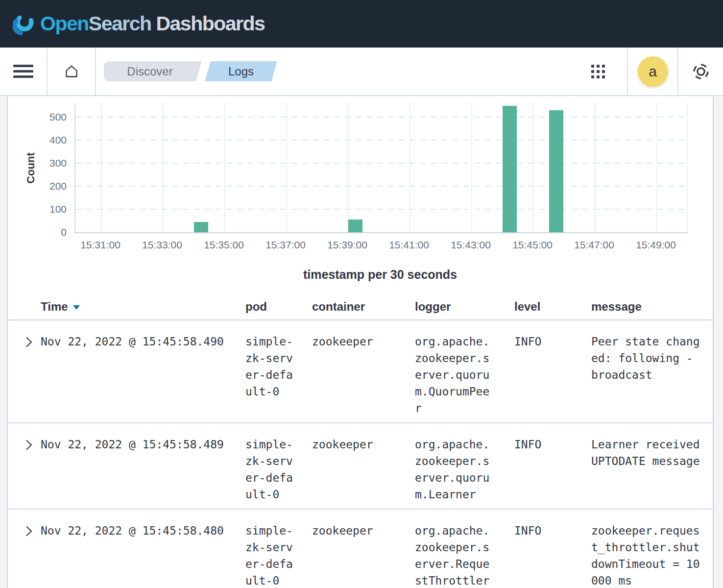 Image resolution: width=723 pixels, height=588 pixels. I want to click on x-tick-label: 15:47:00, so click(594, 245).